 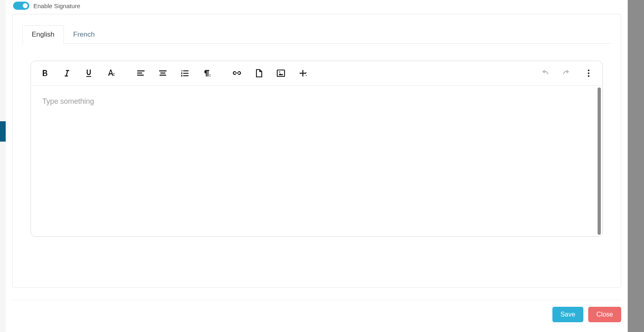 What do you see at coordinates (599, 161) in the screenshot?
I see `editor-scrollbar` at bounding box center [599, 161].